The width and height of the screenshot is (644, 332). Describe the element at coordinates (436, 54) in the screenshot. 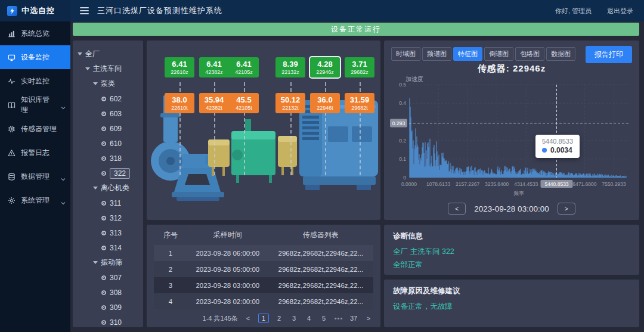

I see `tab-1: 频谱图` at that location.